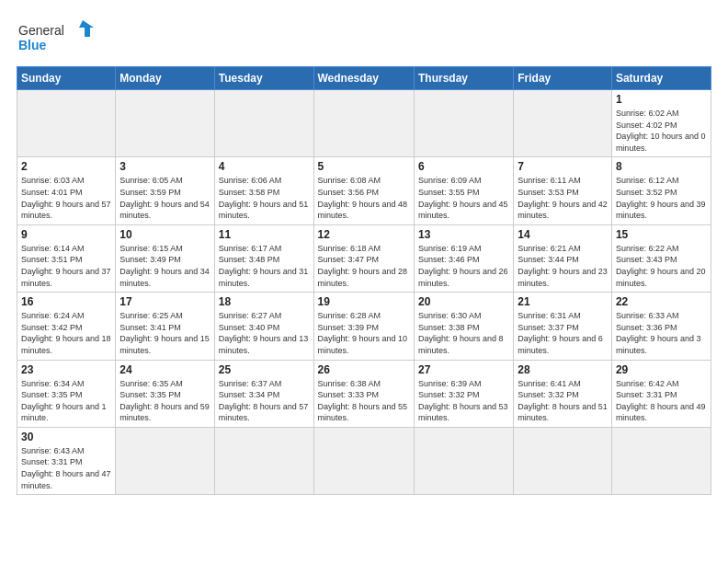 The height and width of the screenshot is (563, 728). What do you see at coordinates (563, 167) in the screenshot?
I see `day-number: 7` at bounding box center [563, 167].